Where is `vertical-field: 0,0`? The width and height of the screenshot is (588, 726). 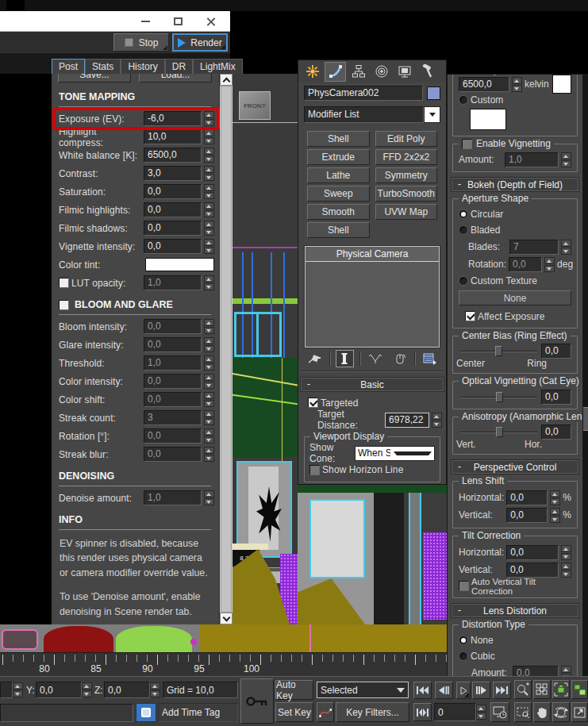
vertical-field: 0,0 is located at coordinates (527, 516).